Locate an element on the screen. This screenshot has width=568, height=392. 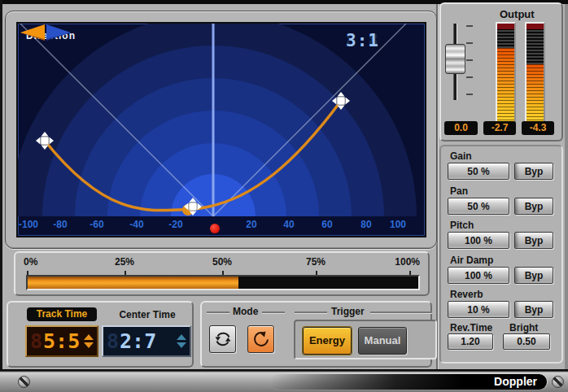
loop-arrows-icon is located at coordinates (223, 339).